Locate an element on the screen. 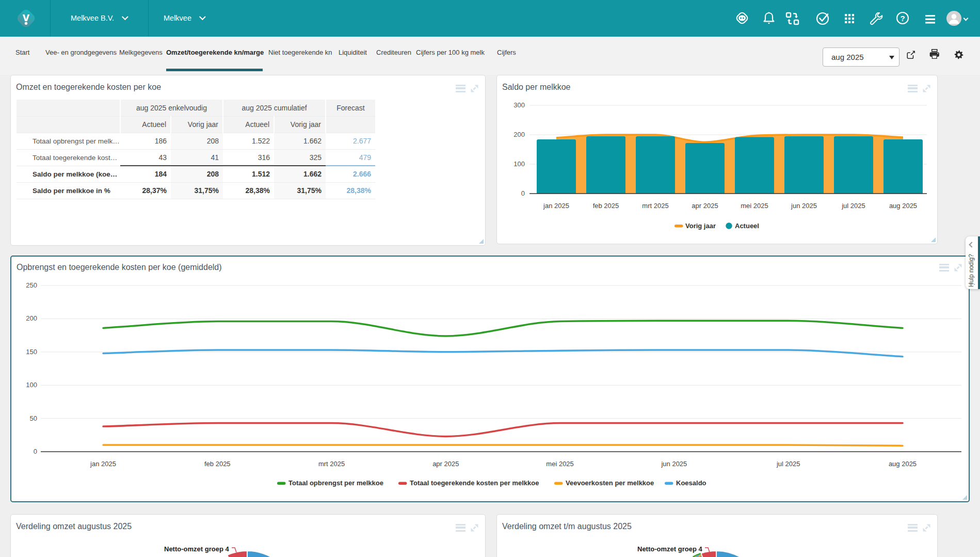 Image resolution: width=980 pixels, height=557 pixels. svg-text: Totaal opbrengst per melkkoe is located at coordinates (336, 483).